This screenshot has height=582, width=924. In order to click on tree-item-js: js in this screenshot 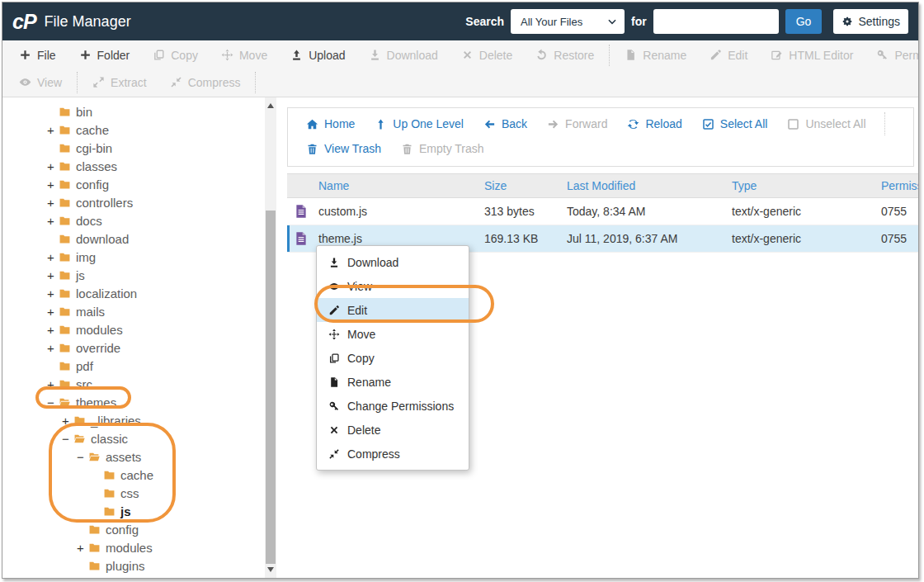, I will do `click(134, 511)`.